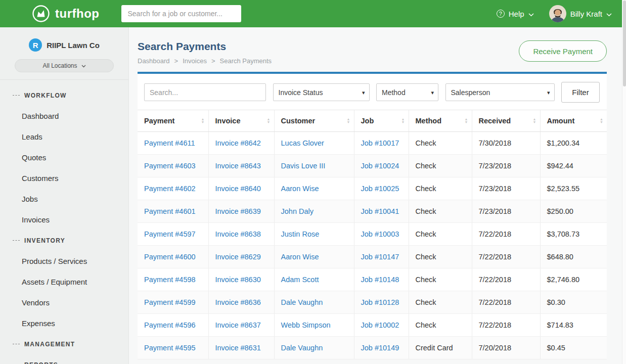 The height and width of the screenshot is (364, 626). What do you see at coordinates (204, 47) in the screenshot?
I see `page-title: Search Payments` at bounding box center [204, 47].